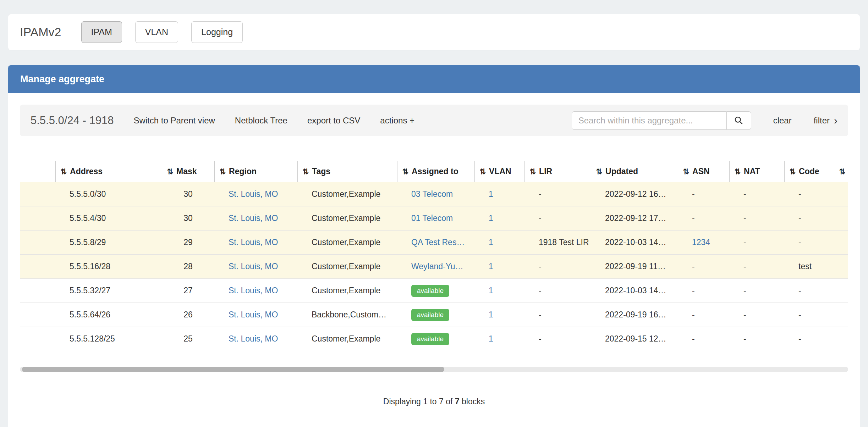 The width and height of the screenshot is (868, 427). What do you see at coordinates (434, 194) in the screenshot?
I see `table-row: 5.5.5.0/3030St. Louis, MOCustomer,Exampl…` at bounding box center [434, 194].